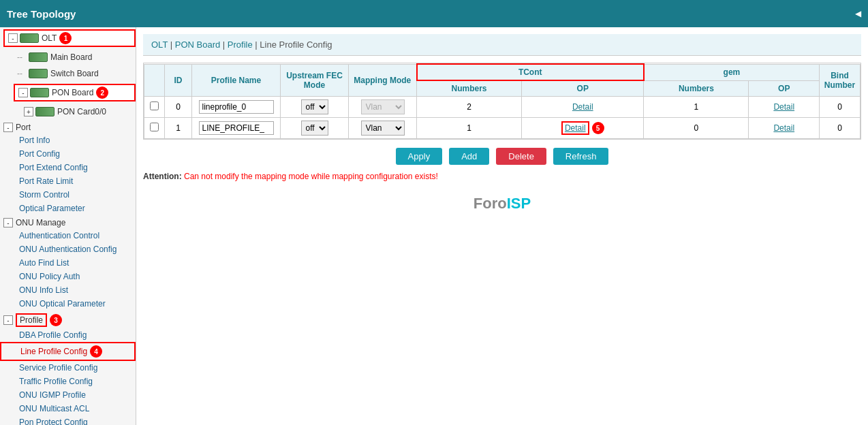 This screenshot has width=868, height=425. I want to click on ponboard-label: PON Board, so click(72, 93).